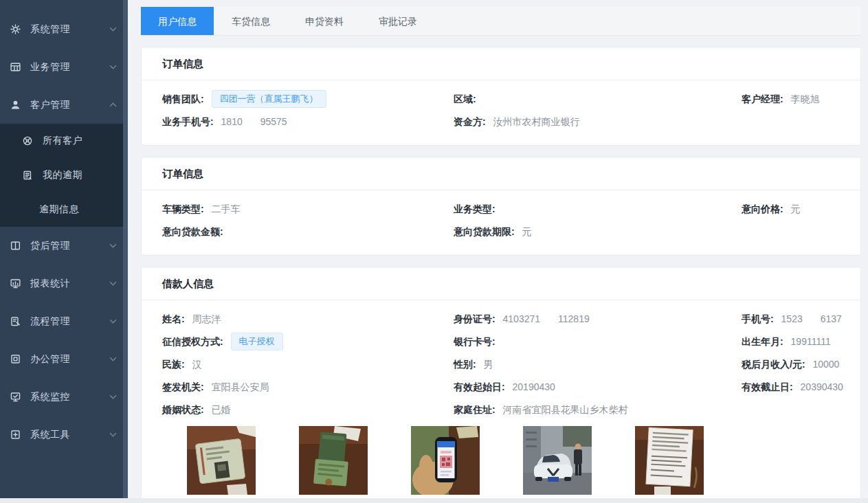  Describe the element at coordinates (70, 30) in the screenshot. I see `sidebar-item-label: 系统管理` at that location.